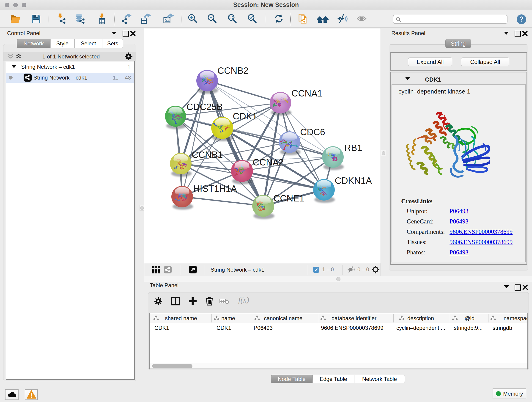  I want to click on svg-text: CDC6, so click(313, 132).